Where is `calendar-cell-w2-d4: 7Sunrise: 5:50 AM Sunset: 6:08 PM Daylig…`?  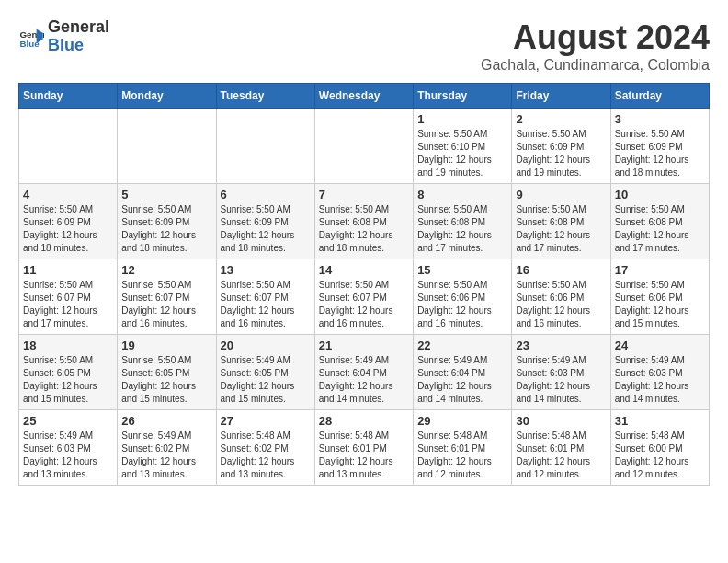
calendar-cell-w2-d4: 7Sunrise: 5:50 AM Sunset: 6:08 PM Daylig… is located at coordinates (364, 222).